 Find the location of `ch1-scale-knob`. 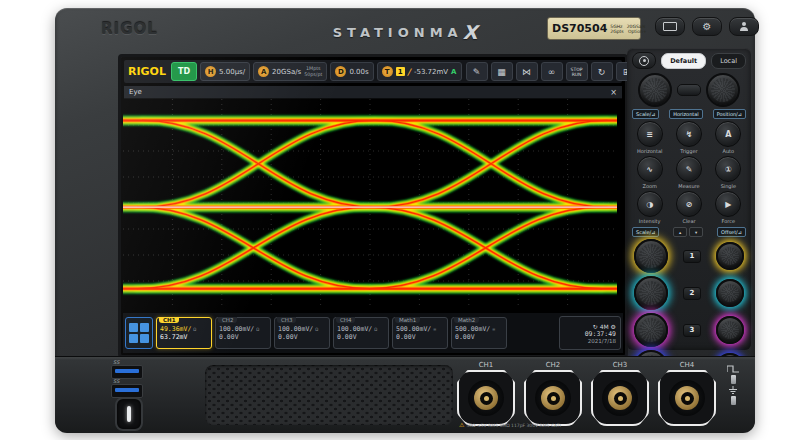

ch1-scale-knob is located at coordinates (651, 256).